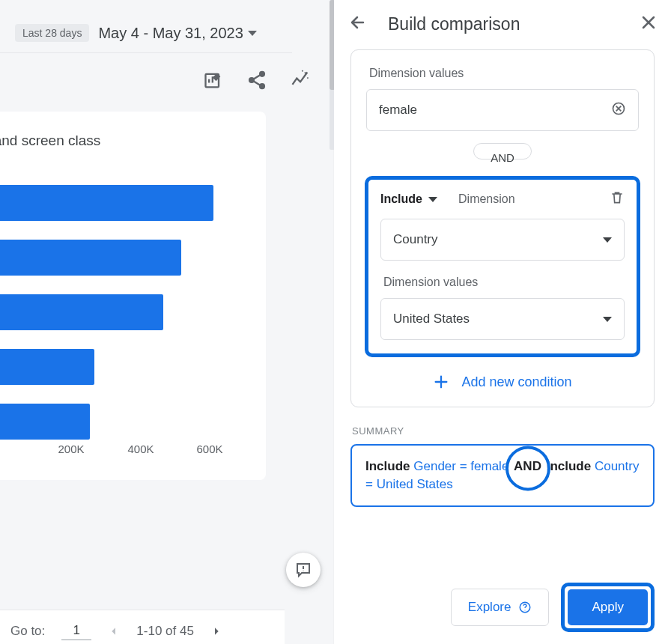 This screenshot has height=644, width=671. I want to click on apply-button: Apply, so click(608, 607).